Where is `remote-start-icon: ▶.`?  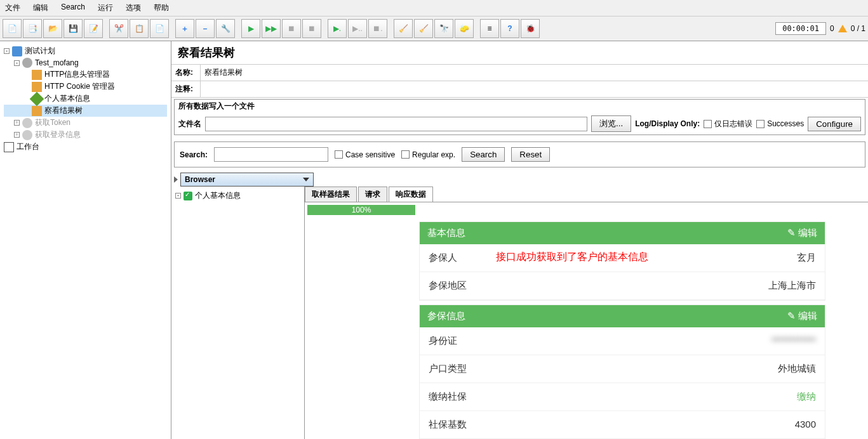 remote-start-icon: ▶. is located at coordinates (337, 29).